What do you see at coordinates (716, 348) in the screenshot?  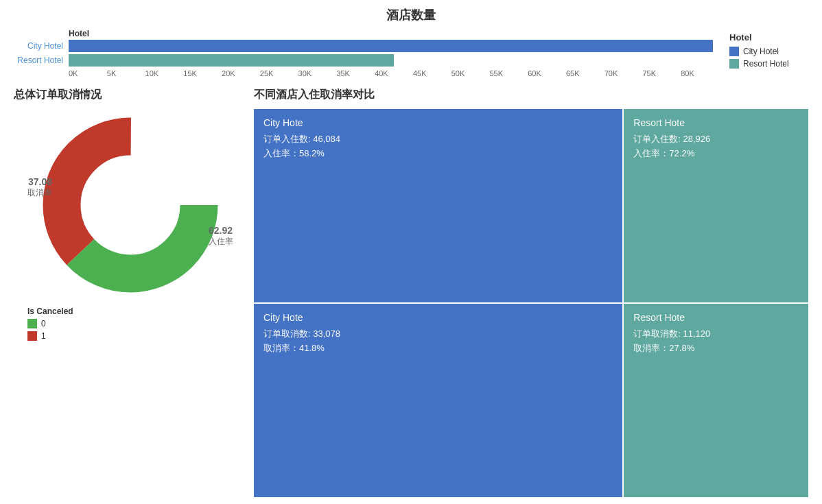 I see `cell-stat-line2: 取消率：27.8%` at bounding box center [716, 348].